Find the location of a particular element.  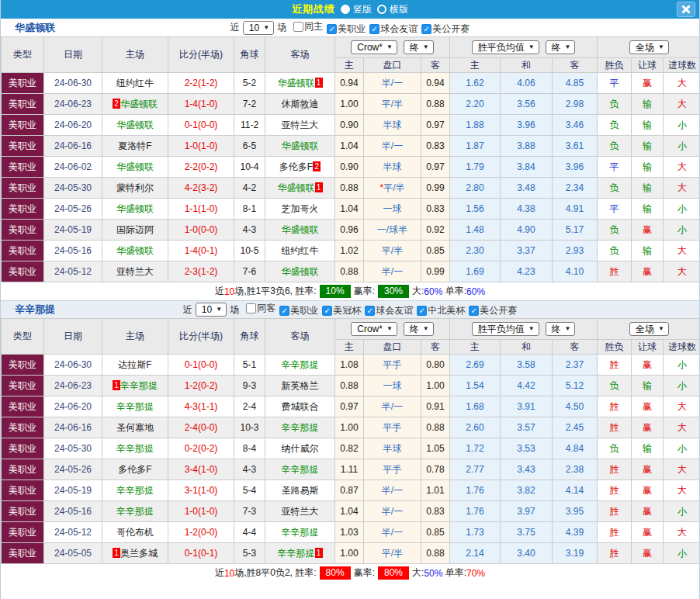

summary-text: 单率: is located at coordinates (455, 573).